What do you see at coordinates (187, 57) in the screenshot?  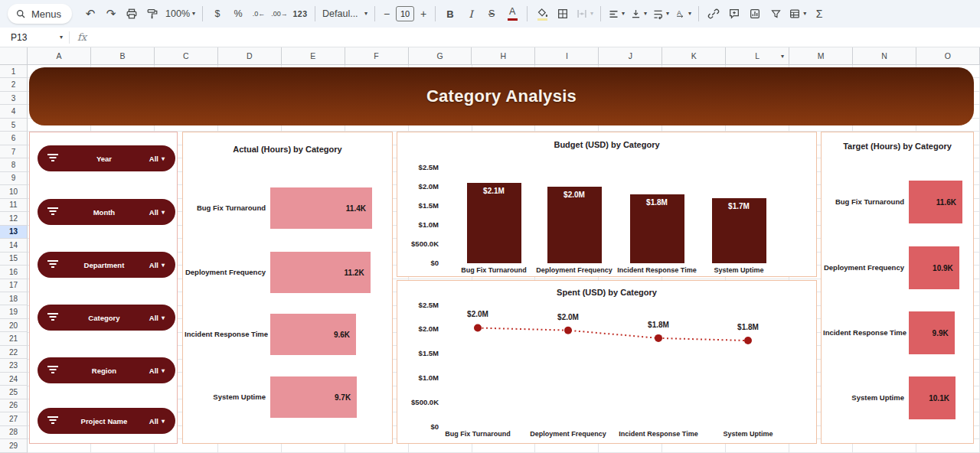 I see `column-header-C: C` at bounding box center [187, 57].